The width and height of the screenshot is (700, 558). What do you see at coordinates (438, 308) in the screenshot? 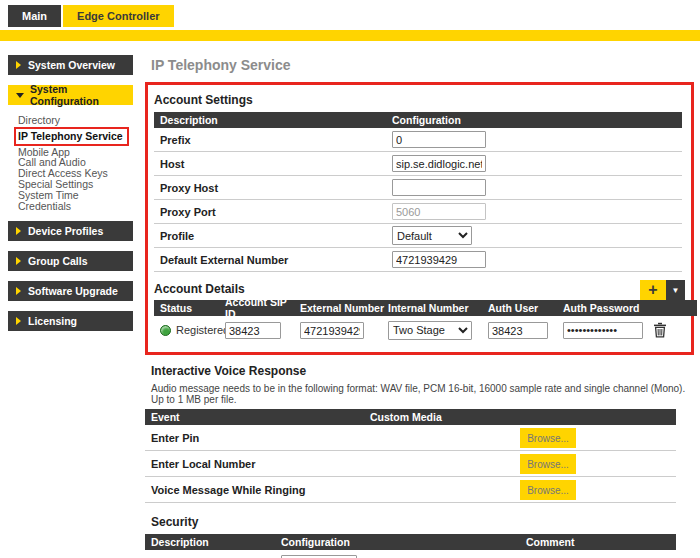
I see `col-internal-number: Internal Number` at bounding box center [438, 308].